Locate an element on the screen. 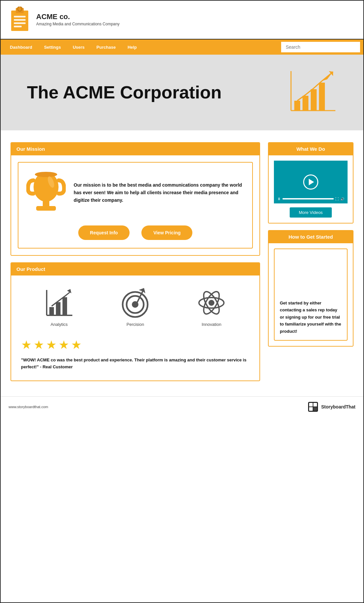 Image resolution: width=364 pixels, height=603 pixels. product-card-header: Our Product is located at coordinates (135, 269).